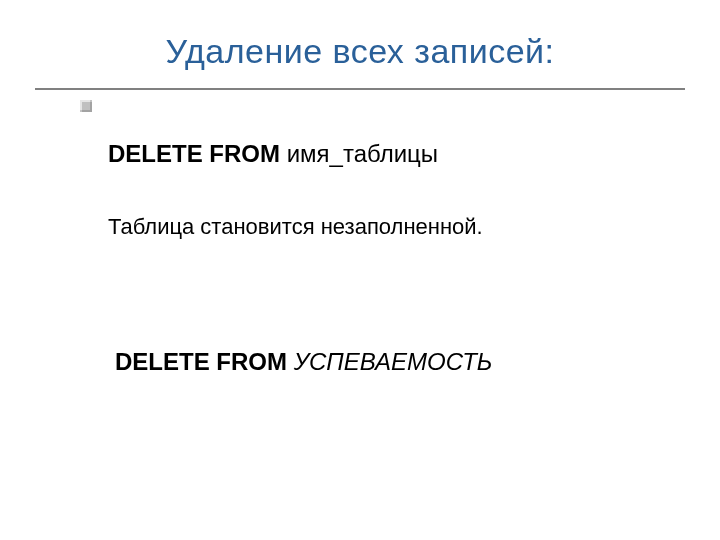 This screenshot has height=540, width=720. Describe the element at coordinates (304, 362) in the screenshot. I see `example-line: DELETE FROM УСПЕВАЕМОСТЬ` at that location.